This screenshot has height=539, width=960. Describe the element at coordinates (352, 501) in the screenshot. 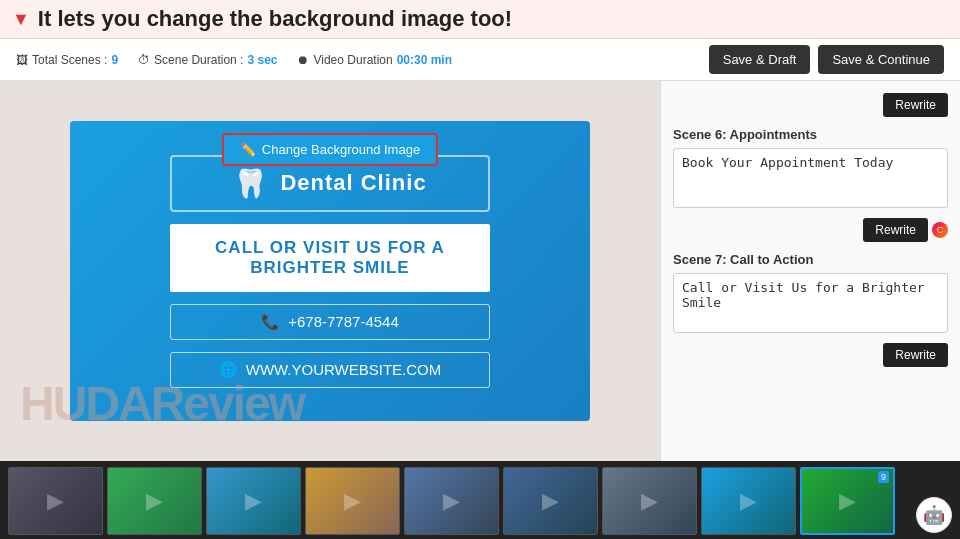

I see `film-play-icon-4: ▶` at that location.